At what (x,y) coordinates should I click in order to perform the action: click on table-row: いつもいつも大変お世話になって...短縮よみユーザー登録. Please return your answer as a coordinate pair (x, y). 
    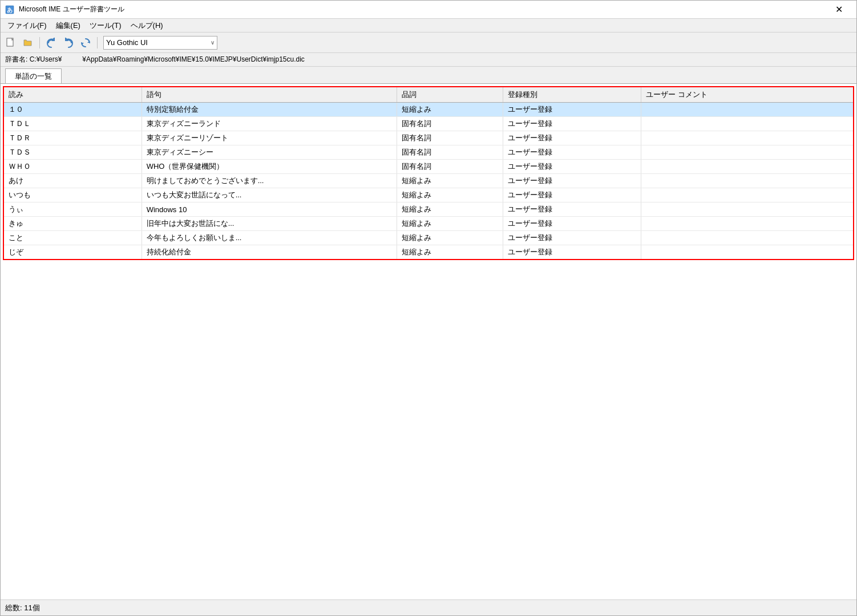
    Looking at the image, I should click on (428, 195).